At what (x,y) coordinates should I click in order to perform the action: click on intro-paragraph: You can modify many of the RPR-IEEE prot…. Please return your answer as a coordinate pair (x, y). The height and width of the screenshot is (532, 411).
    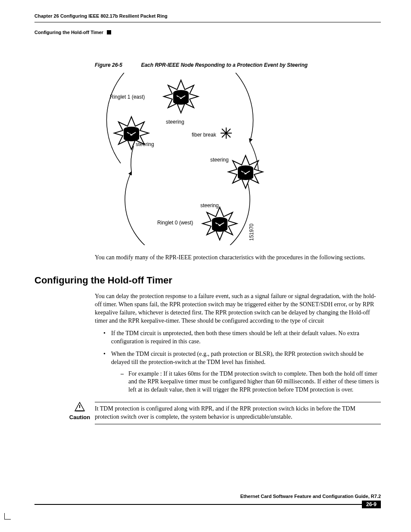
    Looking at the image, I should click on (238, 258).